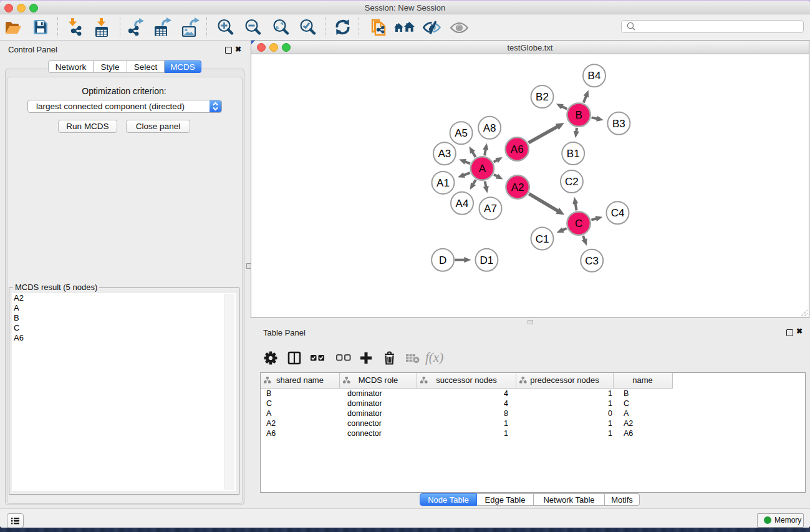 Image resolution: width=810 pixels, height=532 pixels. Describe the element at coordinates (592, 261) in the screenshot. I see `svg-text: C3` at that location.